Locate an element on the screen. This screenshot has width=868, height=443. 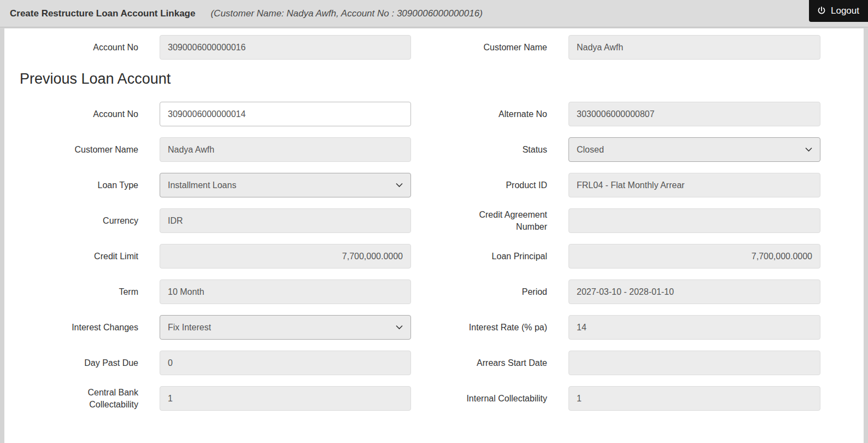
day-past-due-field is located at coordinates (285, 363).